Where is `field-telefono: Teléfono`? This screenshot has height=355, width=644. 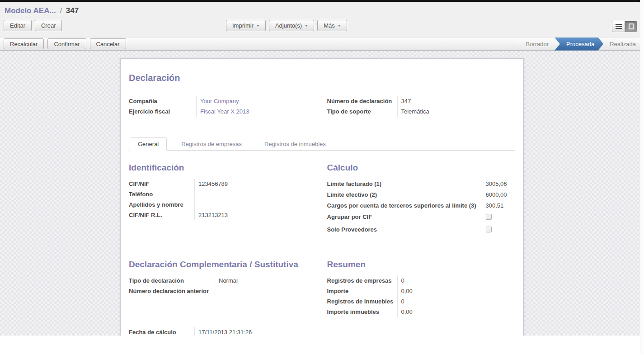 field-telefono: Teléfono is located at coordinates (223, 194).